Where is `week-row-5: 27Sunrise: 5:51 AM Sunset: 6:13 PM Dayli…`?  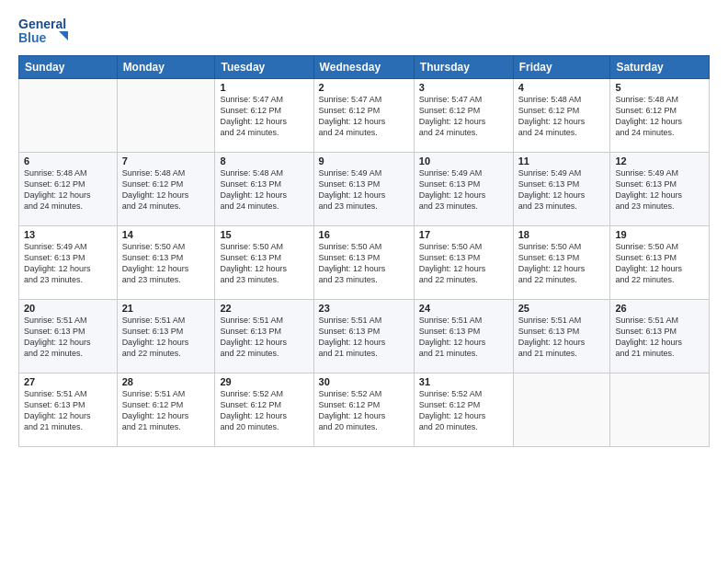 week-row-5: 27Sunrise: 5:51 AM Sunset: 6:13 PM Dayli… is located at coordinates (364, 410).